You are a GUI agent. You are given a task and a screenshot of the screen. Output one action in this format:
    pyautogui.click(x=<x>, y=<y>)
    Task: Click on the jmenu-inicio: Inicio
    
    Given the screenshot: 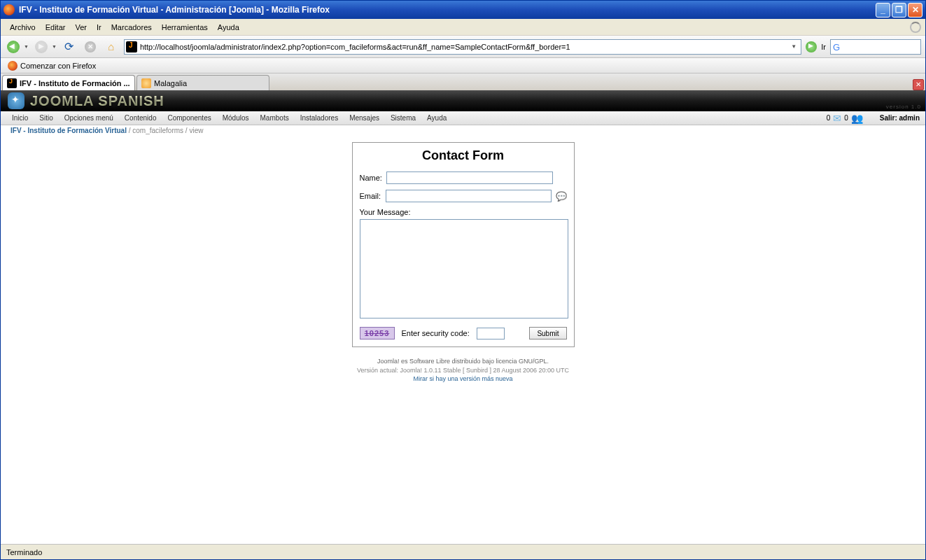 What is the action you would take?
    pyautogui.click(x=20, y=118)
    